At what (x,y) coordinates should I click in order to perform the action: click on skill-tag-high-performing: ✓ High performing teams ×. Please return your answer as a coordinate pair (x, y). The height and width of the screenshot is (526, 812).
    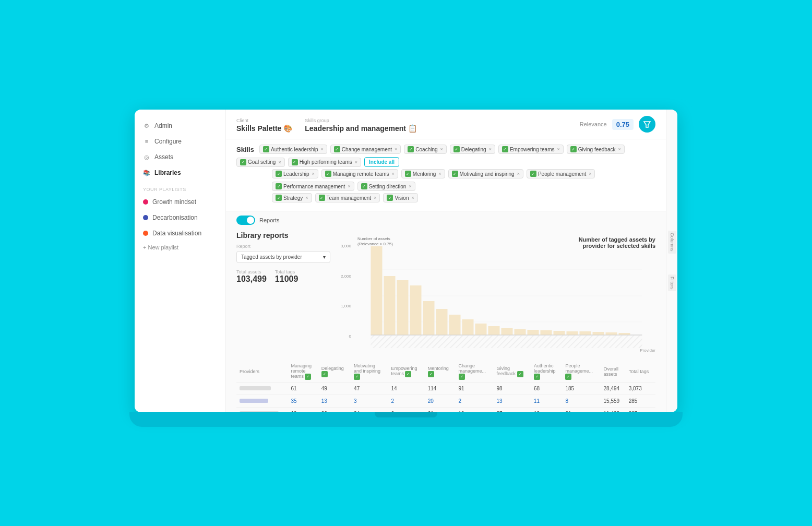
    Looking at the image, I should click on (325, 162).